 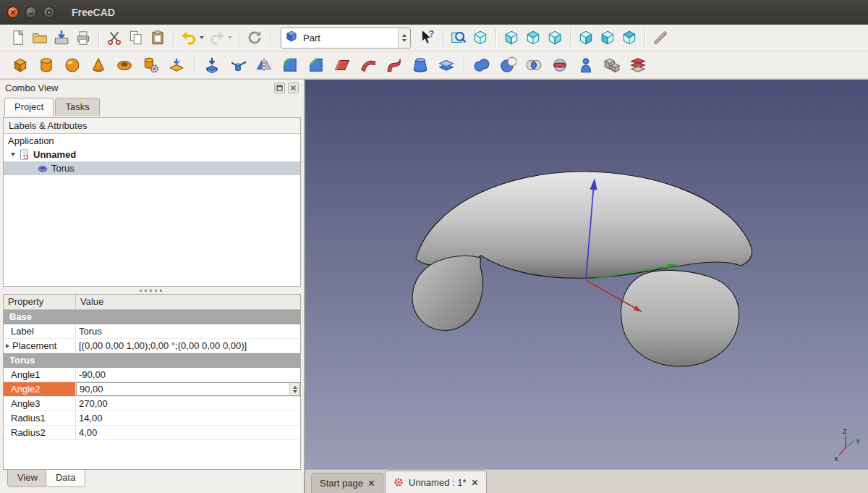 What do you see at coordinates (368, 65) in the screenshot?
I see `ruled-surface-button` at bounding box center [368, 65].